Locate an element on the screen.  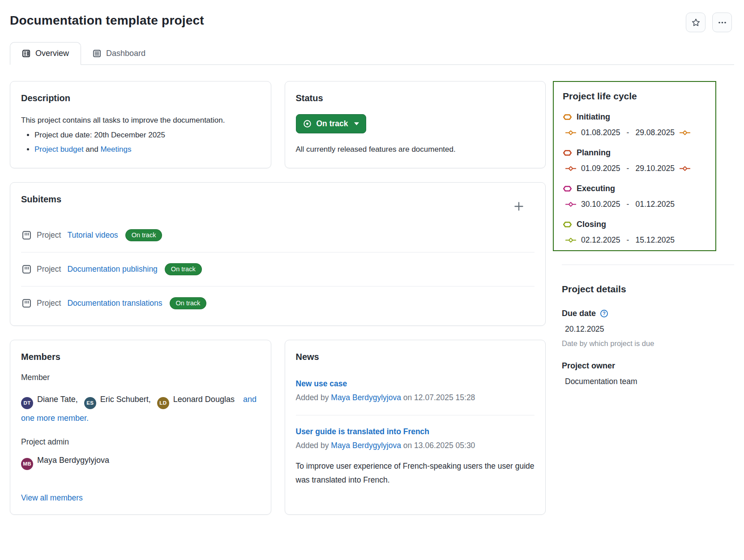
avatar: ES is located at coordinates (90, 403).